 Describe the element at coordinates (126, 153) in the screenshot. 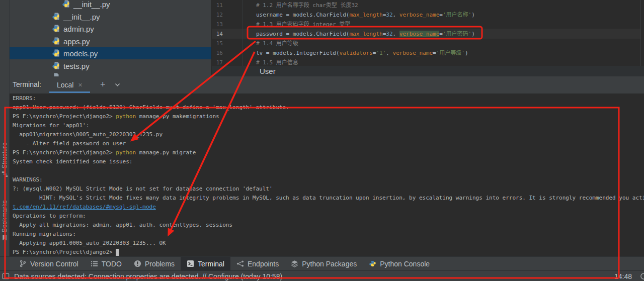

I see `terminal-text: python` at that location.